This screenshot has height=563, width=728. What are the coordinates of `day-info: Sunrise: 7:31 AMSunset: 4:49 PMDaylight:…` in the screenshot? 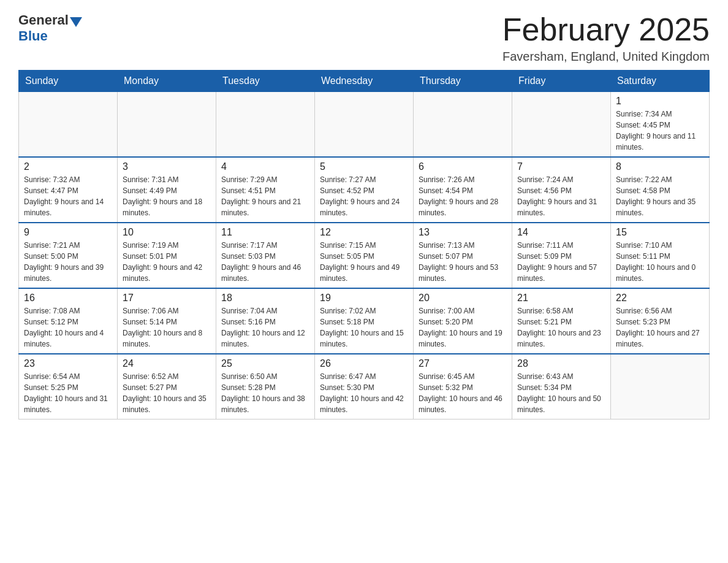 It's located at (167, 196).